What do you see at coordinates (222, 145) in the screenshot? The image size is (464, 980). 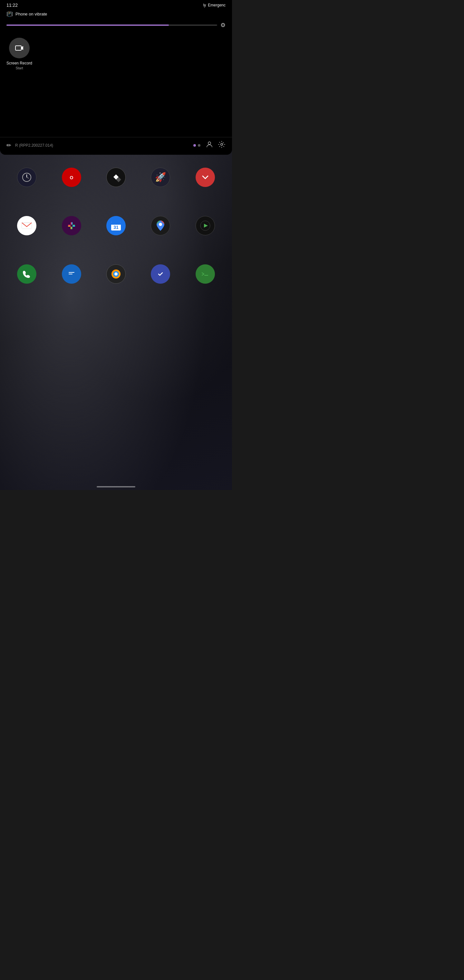 I see `settings-icon` at bounding box center [222, 145].